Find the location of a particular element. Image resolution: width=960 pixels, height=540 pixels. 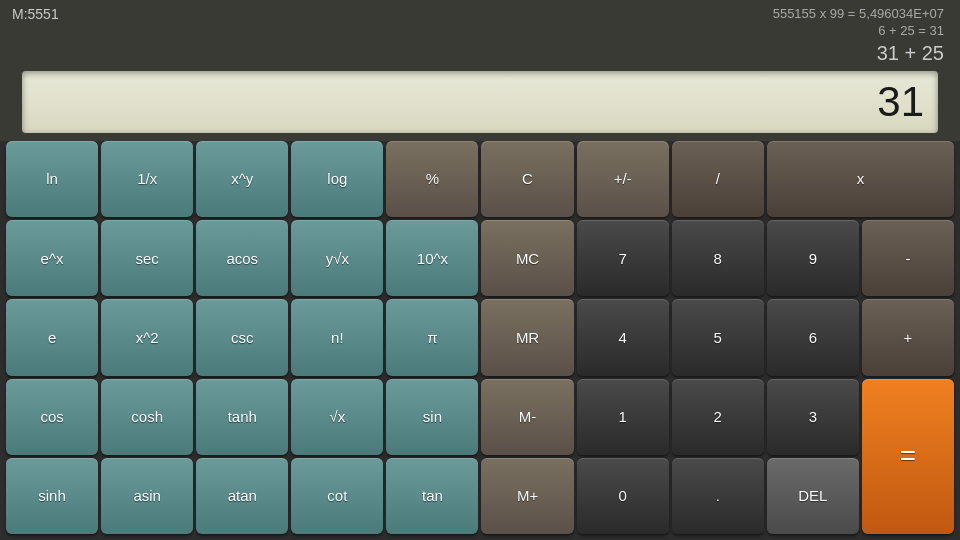

mplus-button: M+ is located at coordinates (527, 496).